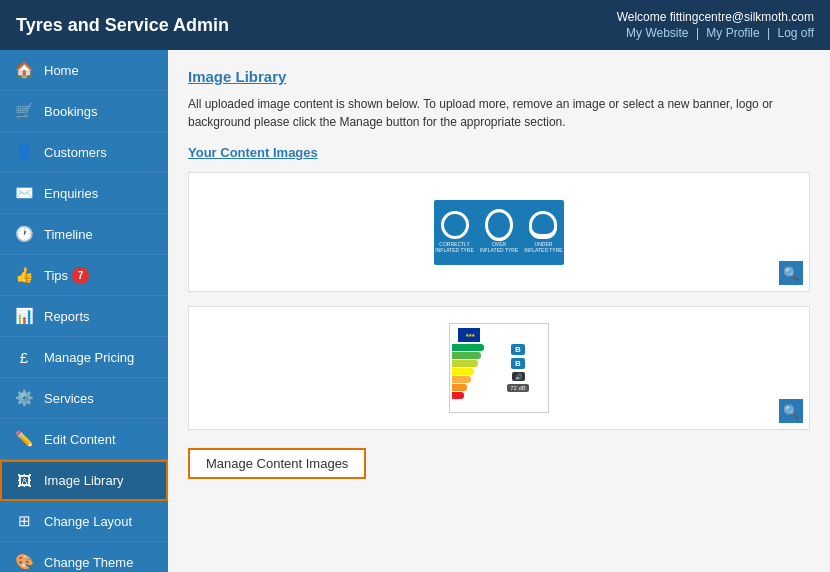 The image size is (830, 572). Describe the element at coordinates (277, 464) in the screenshot. I see `manage-content-images-button: Manage Content Images` at that location.